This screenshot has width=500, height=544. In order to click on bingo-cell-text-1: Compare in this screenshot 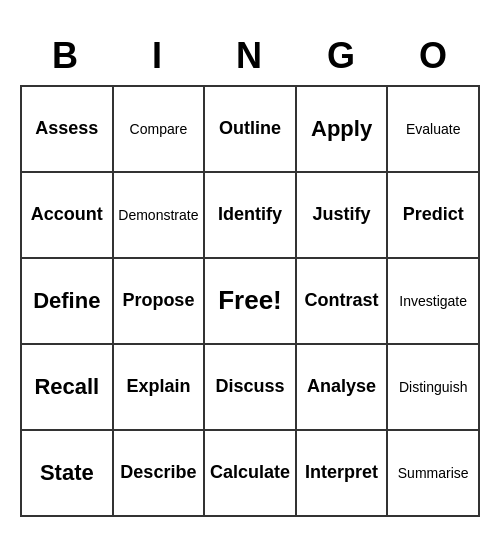, I will do `click(159, 130)`.